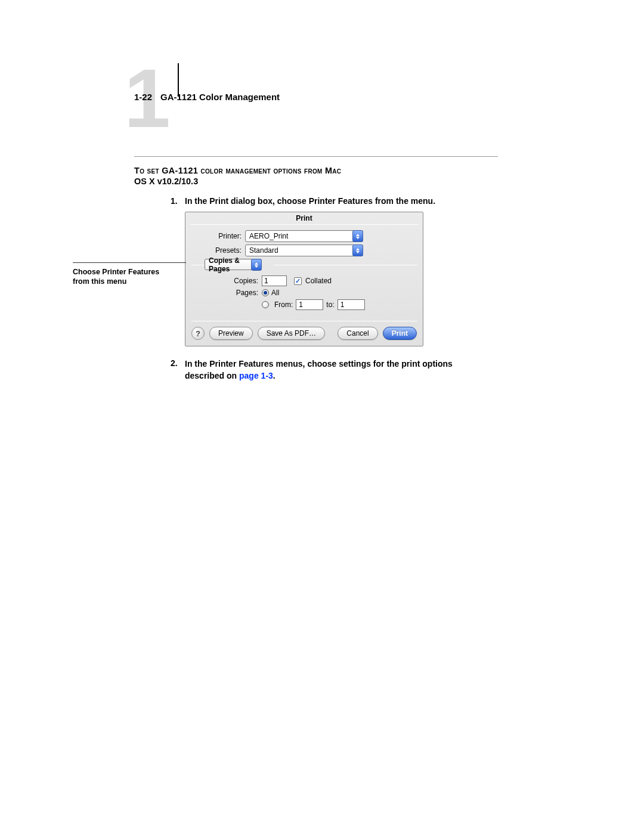 Image resolution: width=644 pixels, height=833 pixels. I want to click on printer-label: Printer:, so click(221, 236).